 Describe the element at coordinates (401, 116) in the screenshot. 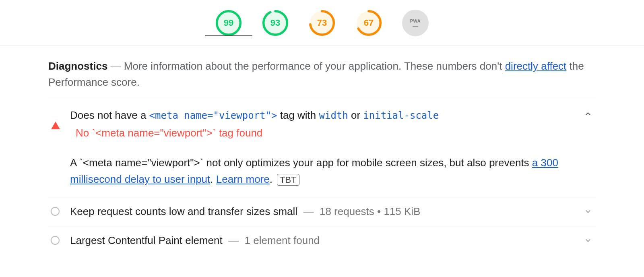

I see `code-initial-scale: initial-scale` at that location.